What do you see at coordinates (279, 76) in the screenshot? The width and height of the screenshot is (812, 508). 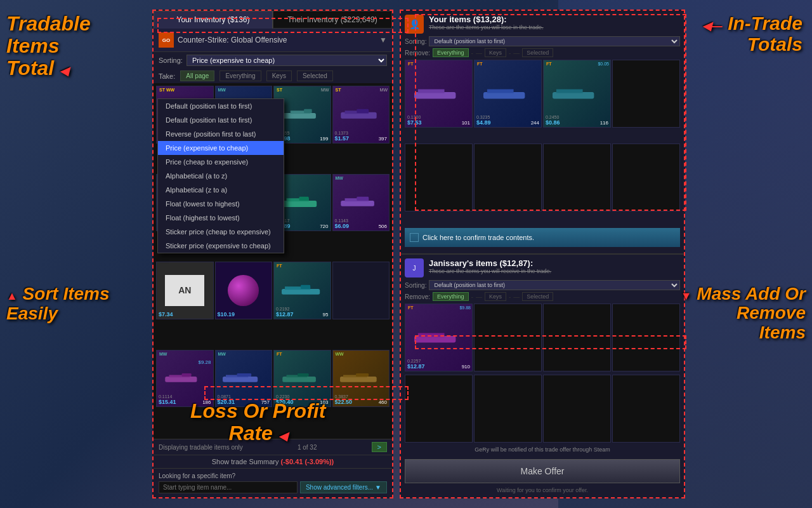 I see `take-keys-btn: Keys` at bounding box center [279, 76].